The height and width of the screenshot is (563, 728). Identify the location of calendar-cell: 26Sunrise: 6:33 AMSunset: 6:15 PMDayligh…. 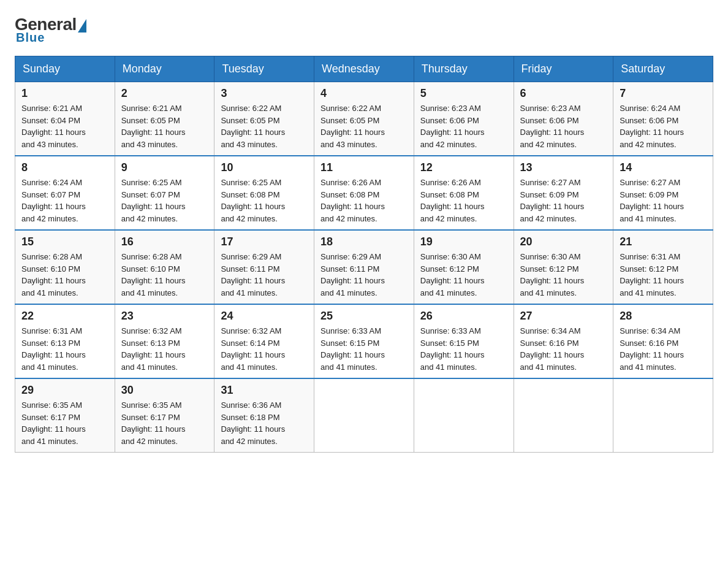
(463, 341).